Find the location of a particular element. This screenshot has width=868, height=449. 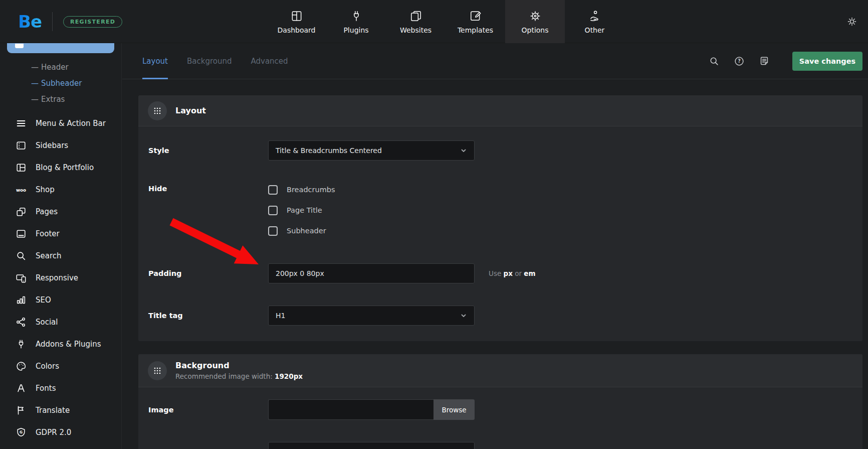

image-input is located at coordinates (351, 409).